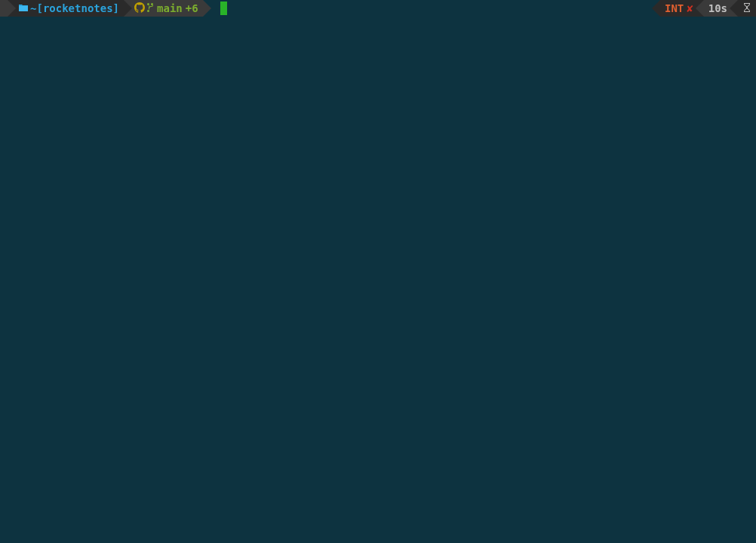 This screenshot has width=756, height=543. What do you see at coordinates (23, 8) in the screenshot?
I see `folder-icon` at bounding box center [23, 8].